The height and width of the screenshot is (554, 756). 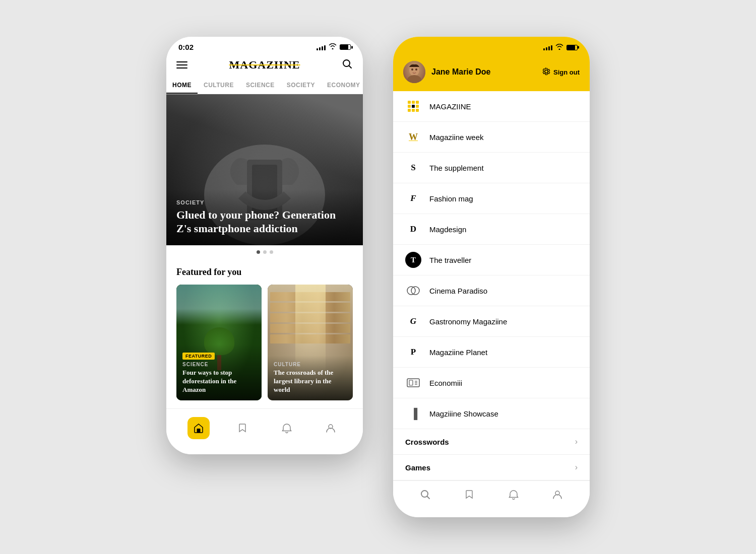 What do you see at coordinates (413, 198) in the screenshot?
I see `fashion-icon: F` at bounding box center [413, 198].